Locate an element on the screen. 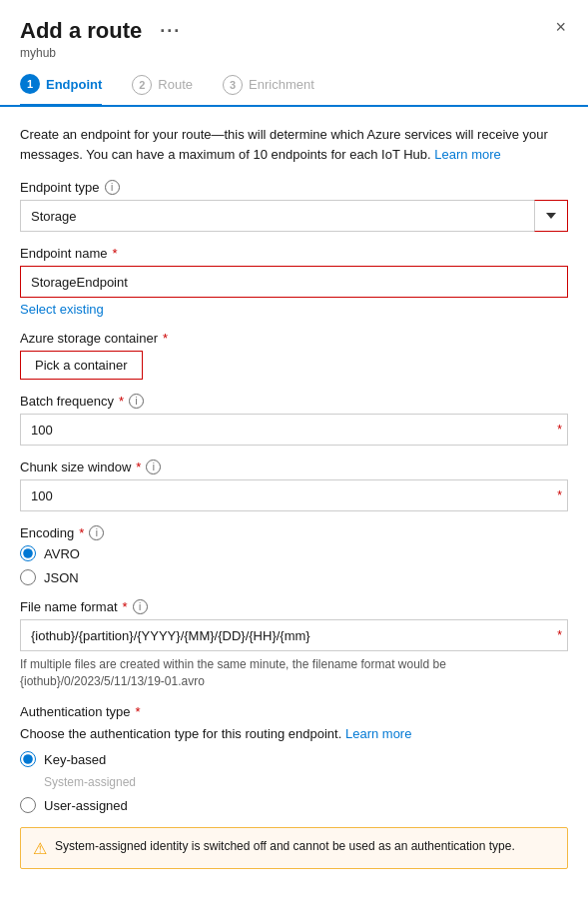  warning-icon: ⚠ is located at coordinates (40, 849).